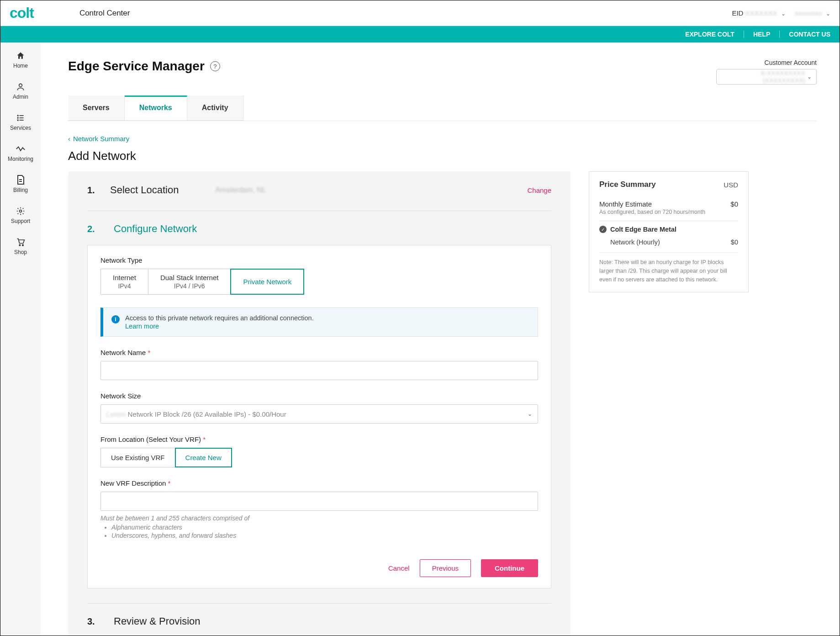  Describe the element at coordinates (190, 278) in the screenshot. I see `type-title: Dual Stack Internet` at that location.